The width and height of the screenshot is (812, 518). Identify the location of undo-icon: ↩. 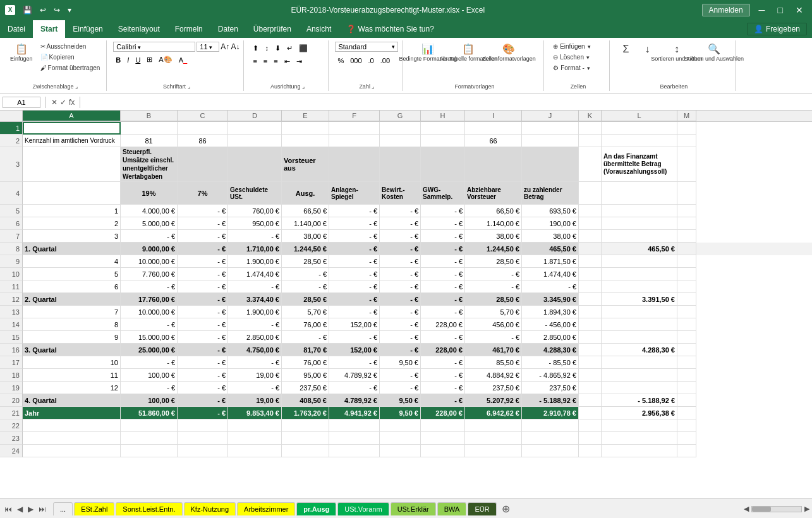
(43, 10).